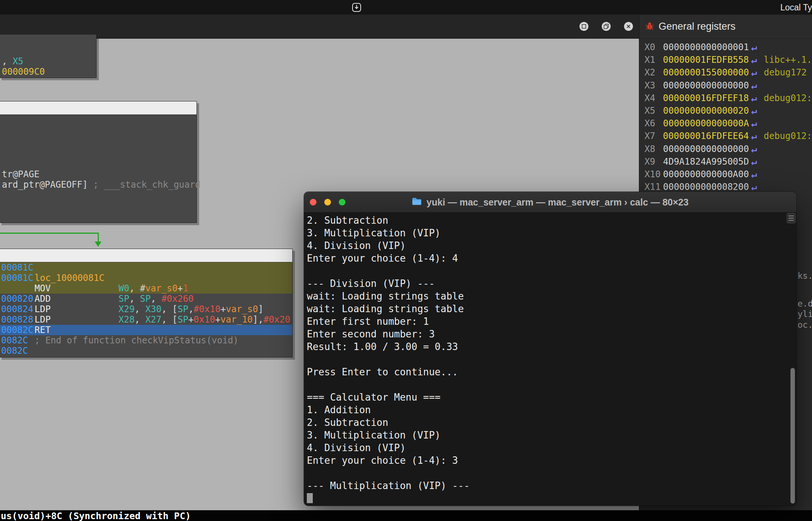 The width and height of the screenshot is (812, 521). Describe the element at coordinates (791, 218) in the screenshot. I see `terminal-menu-icon` at that location.